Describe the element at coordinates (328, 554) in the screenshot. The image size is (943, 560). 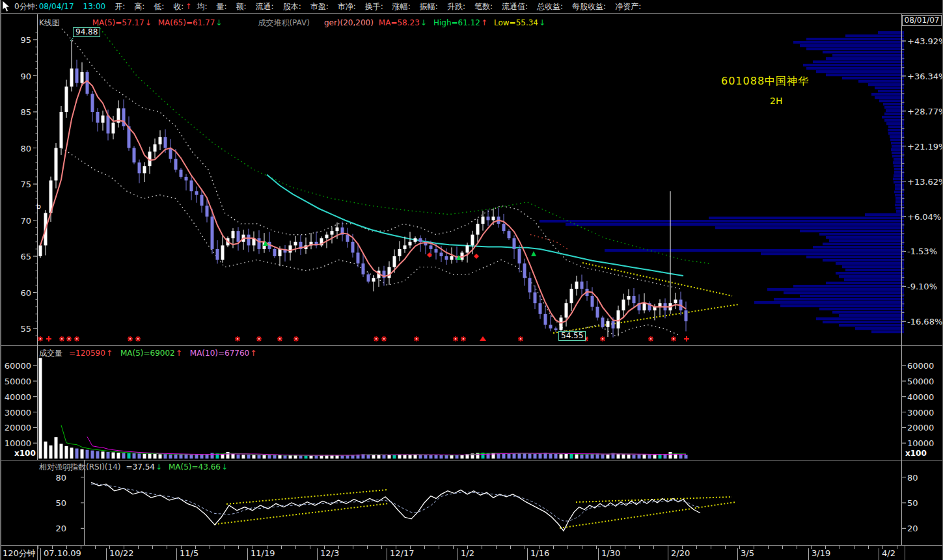
I see `time-axis-date: 12/3` at that location.